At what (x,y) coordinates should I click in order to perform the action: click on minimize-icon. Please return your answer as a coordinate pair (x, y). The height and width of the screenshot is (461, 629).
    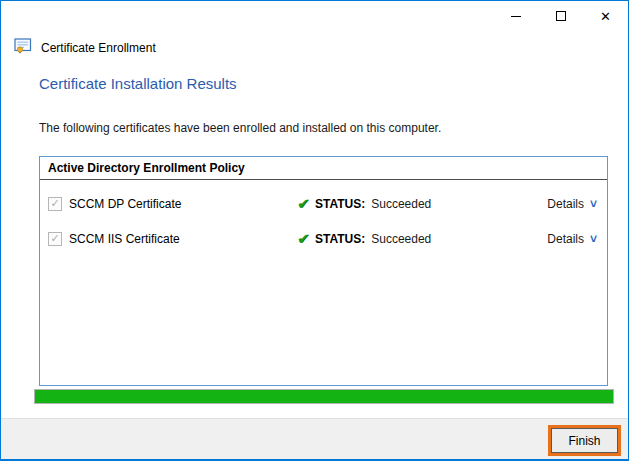
    Looking at the image, I should click on (516, 16).